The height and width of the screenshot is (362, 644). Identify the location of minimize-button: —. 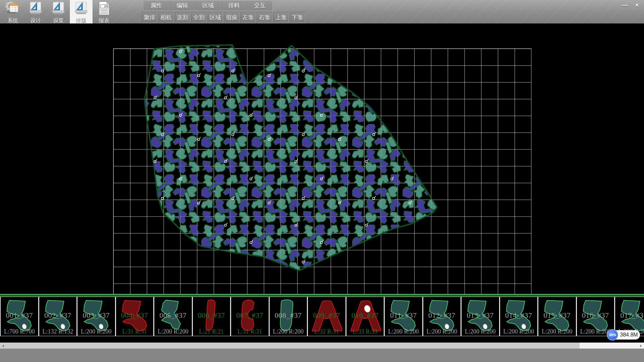
(625, 5).